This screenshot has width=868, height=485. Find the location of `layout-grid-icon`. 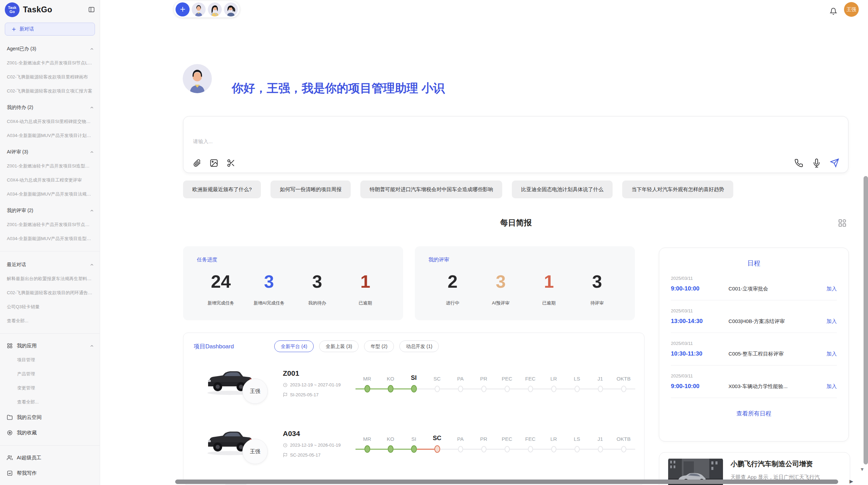

layout-grid-icon is located at coordinates (842, 223).